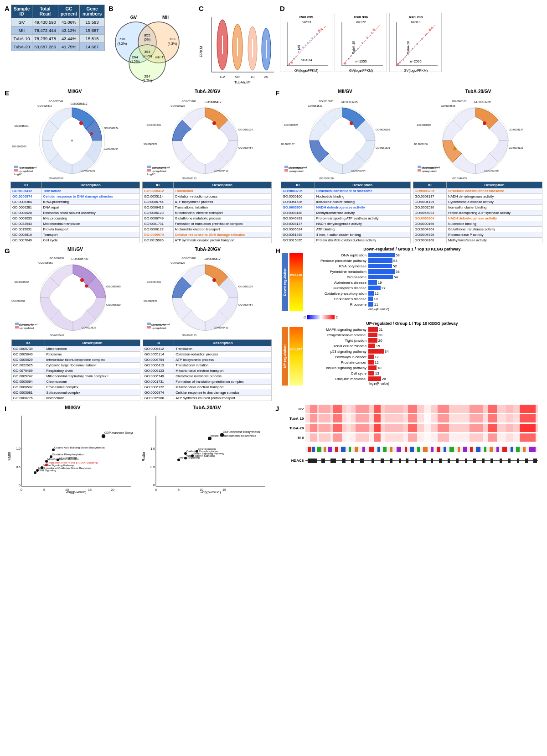 This screenshot has height=756, width=547. I want to click on circular-plot-e-left: GO:0006412 GO:0006974 GO:0006364 GO:0006…, so click(72, 137).